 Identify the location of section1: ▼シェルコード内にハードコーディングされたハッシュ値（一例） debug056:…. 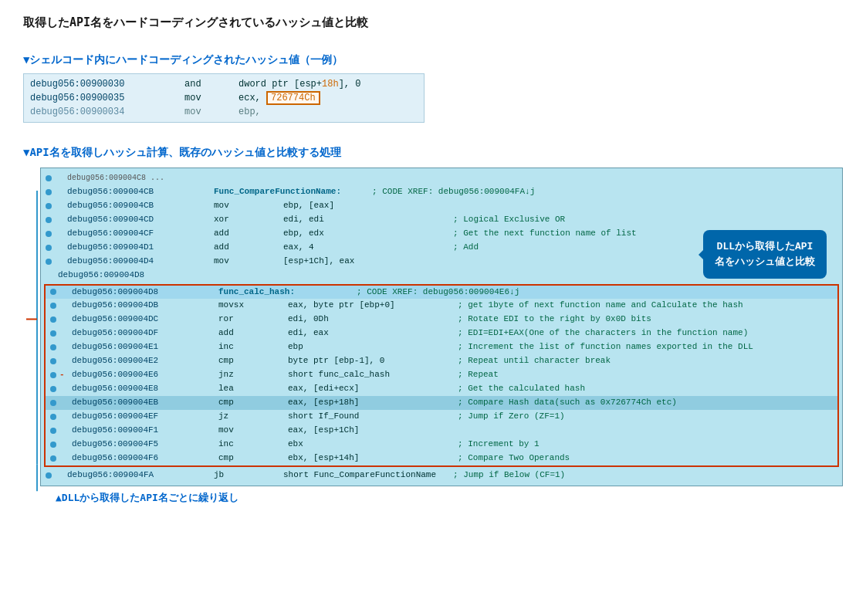
(433, 88).